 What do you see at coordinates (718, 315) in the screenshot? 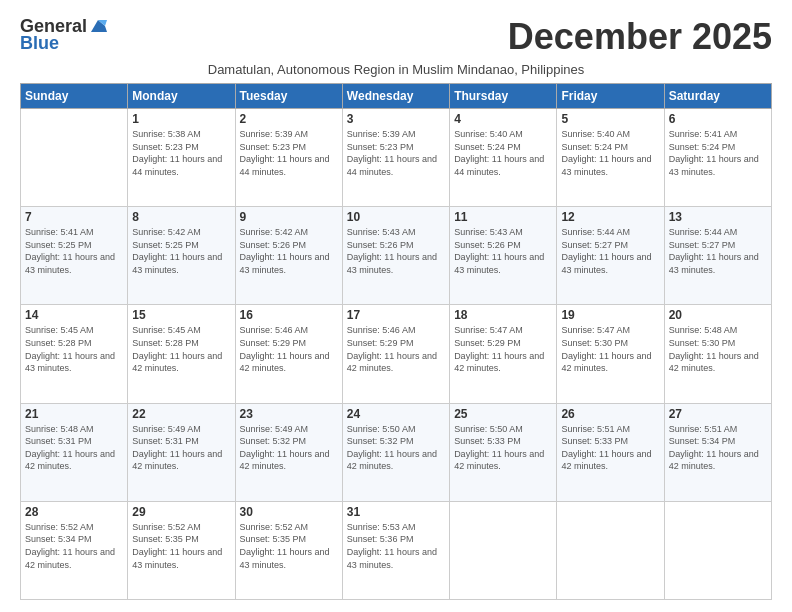
I see `day-number: 20` at bounding box center [718, 315].